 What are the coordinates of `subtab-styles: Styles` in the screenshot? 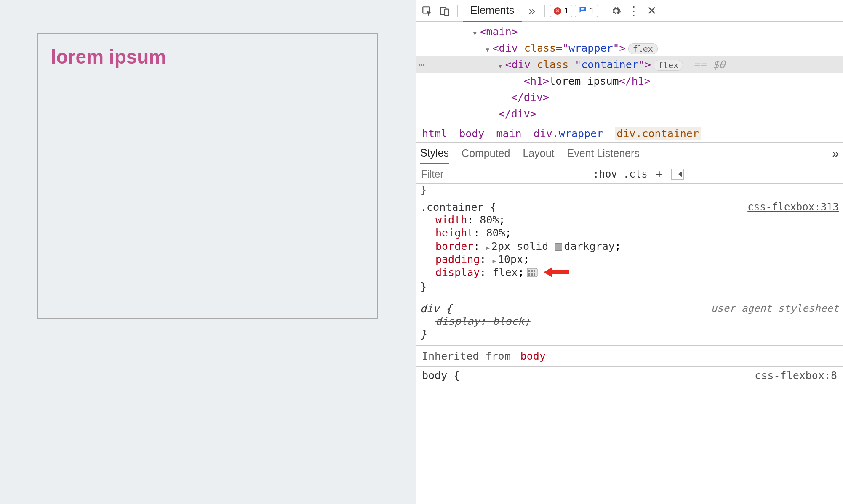 It's located at (435, 154).